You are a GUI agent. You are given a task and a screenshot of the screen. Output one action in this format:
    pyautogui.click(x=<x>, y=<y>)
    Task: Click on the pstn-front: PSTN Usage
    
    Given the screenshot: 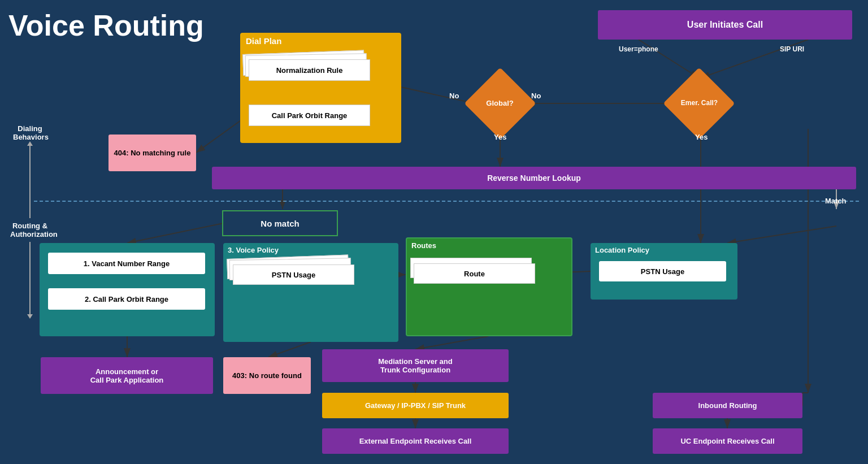 What is the action you would take?
    pyautogui.click(x=294, y=275)
    